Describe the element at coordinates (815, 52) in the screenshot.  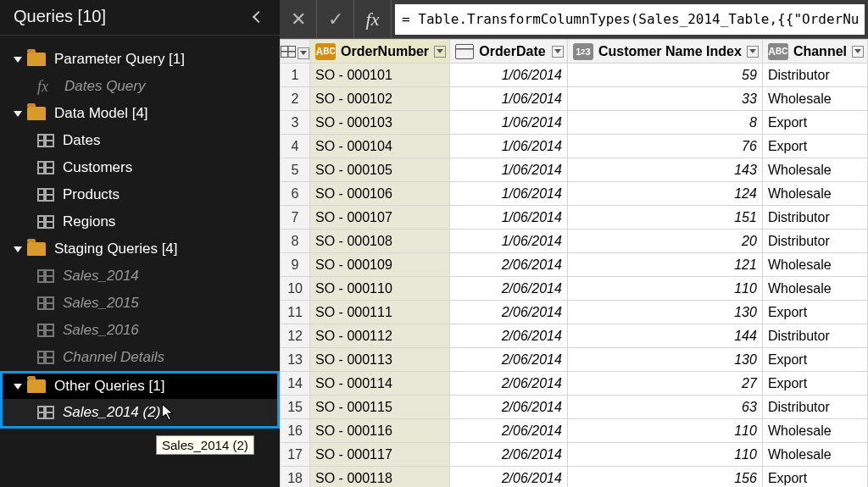
I see `column-header: ABCChannel` at that location.